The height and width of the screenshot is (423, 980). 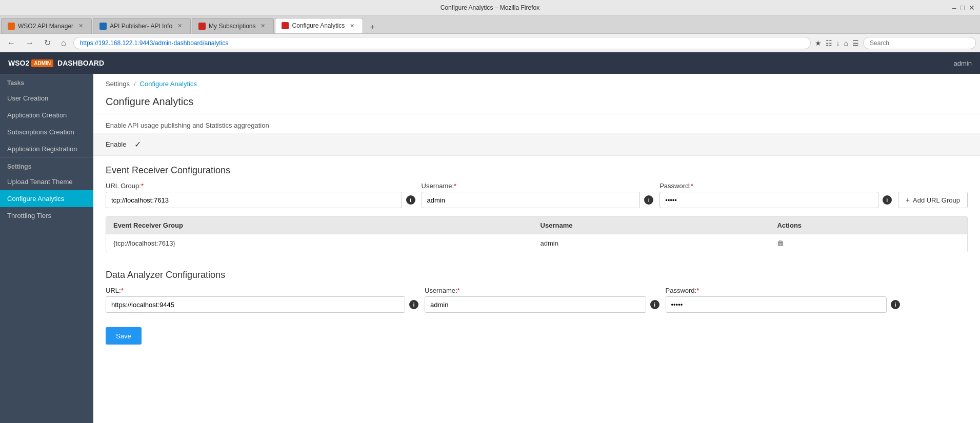 I want to click on logo-wso2-text: WSO2, so click(x=18, y=63).